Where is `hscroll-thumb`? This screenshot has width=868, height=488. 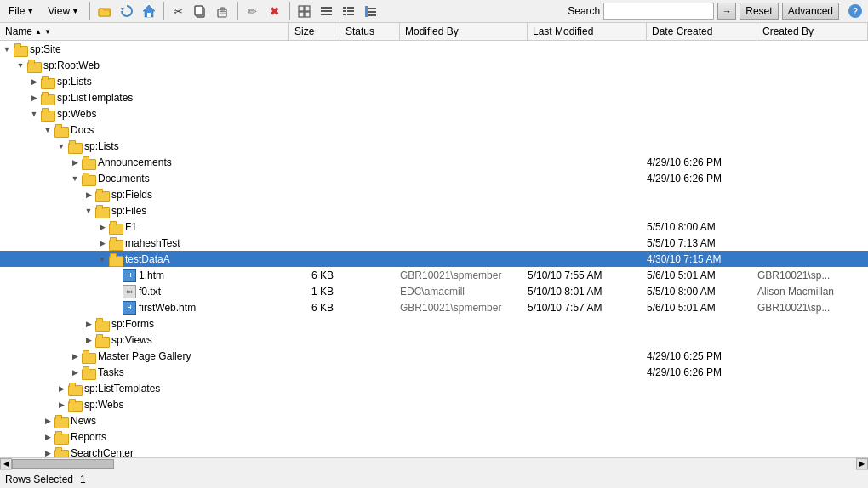 hscroll-thumb is located at coordinates (63, 464).